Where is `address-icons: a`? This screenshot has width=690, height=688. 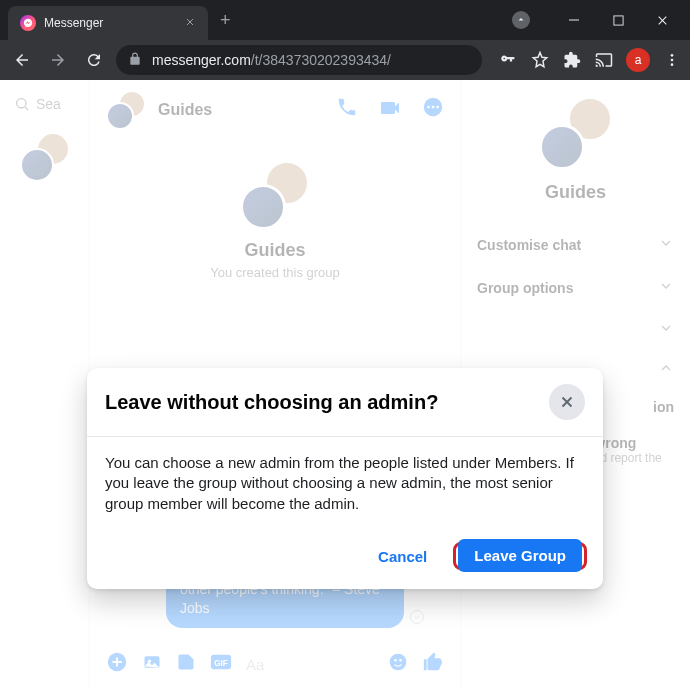
address-icons: a is located at coordinates (590, 60).